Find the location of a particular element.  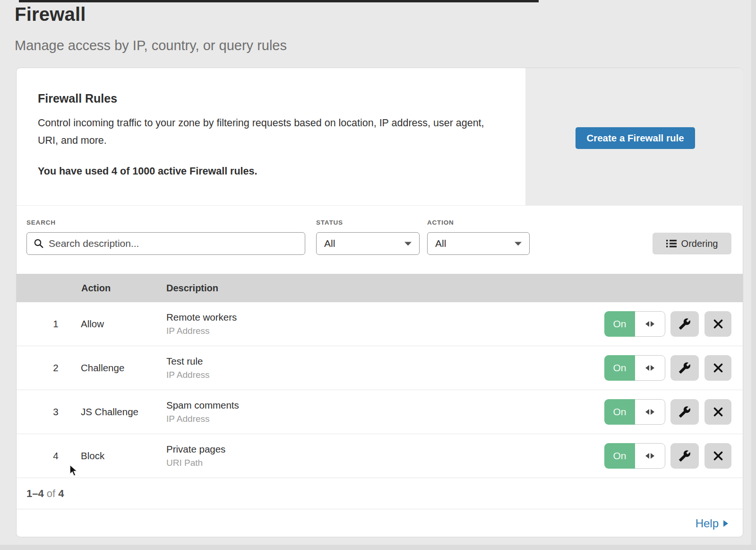

ordering-button: Ordering is located at coordinates (692, 244).